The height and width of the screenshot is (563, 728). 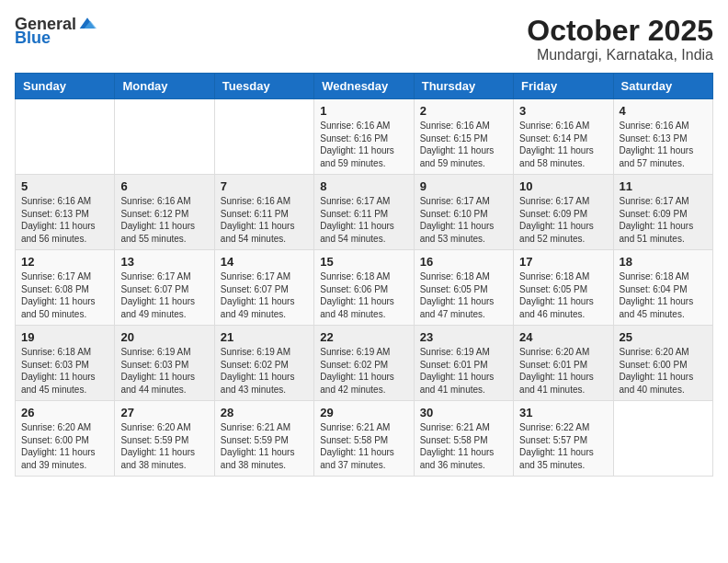 I want to click on day-info: Sunrise: 6:20 AM Sunset: 5:59 PM Dayligh…, so click(x=164, y=446).